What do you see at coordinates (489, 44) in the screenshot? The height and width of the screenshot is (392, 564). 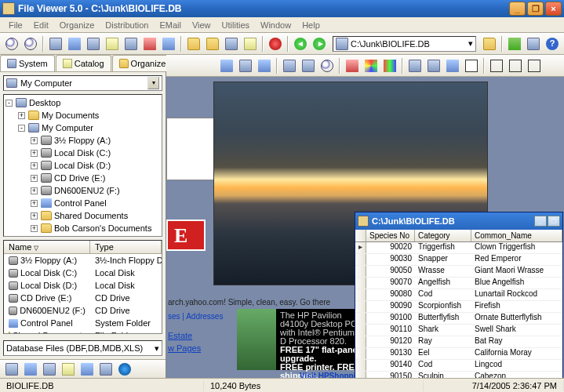 I see `go-button` at bounding box center [489, 44].